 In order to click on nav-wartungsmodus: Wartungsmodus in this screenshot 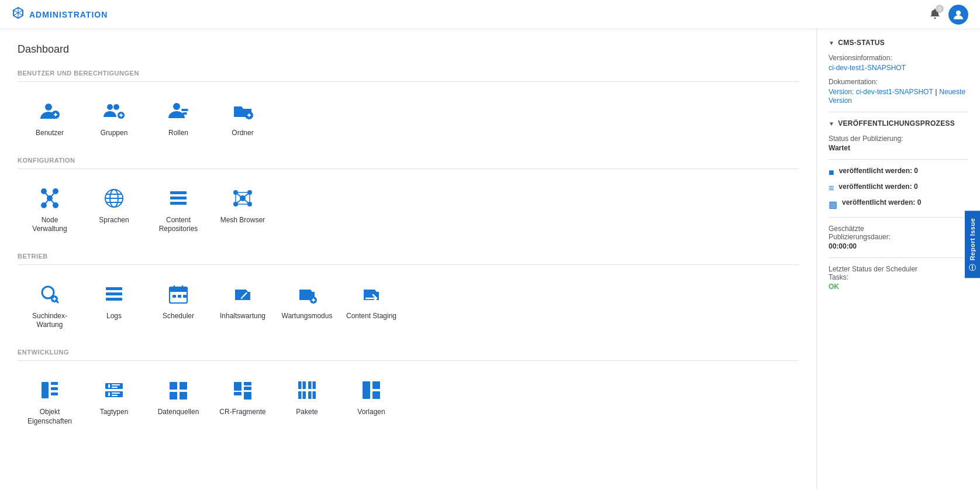, I will do `click(307, 305)`.